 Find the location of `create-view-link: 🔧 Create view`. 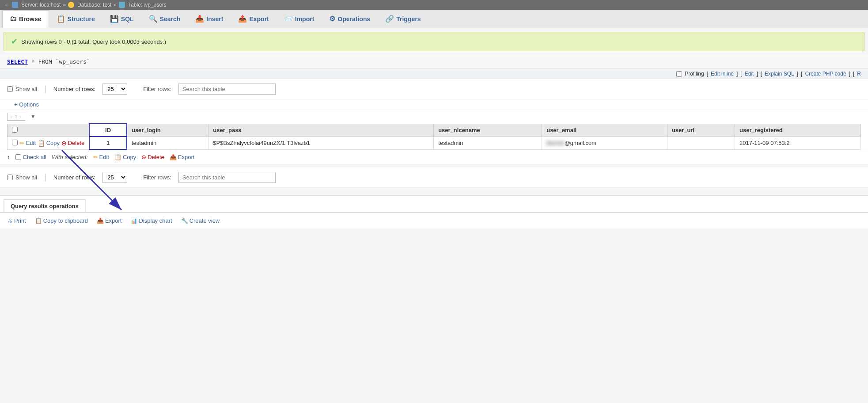

create-view-link: 🔧 Create view is located at coordinates (201, 221).